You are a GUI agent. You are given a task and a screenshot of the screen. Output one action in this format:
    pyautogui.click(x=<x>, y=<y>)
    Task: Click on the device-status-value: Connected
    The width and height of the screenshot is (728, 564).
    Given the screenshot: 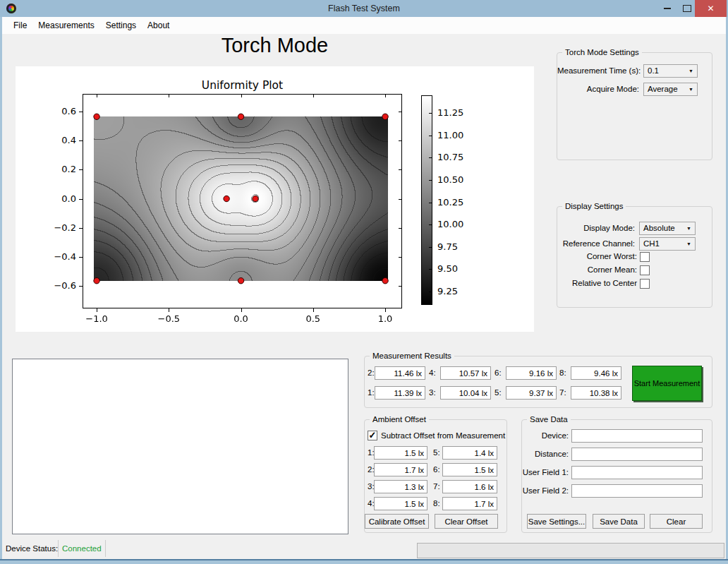 What is the action you would take?
    pyautogui.click(x=82, y=549)
    